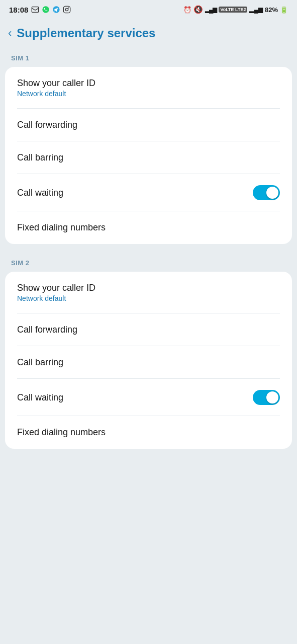 The width and height of the screenshot is (297, 644). I want to click on sim2-caller-id-subtitle: Network default, so click(56, 298).